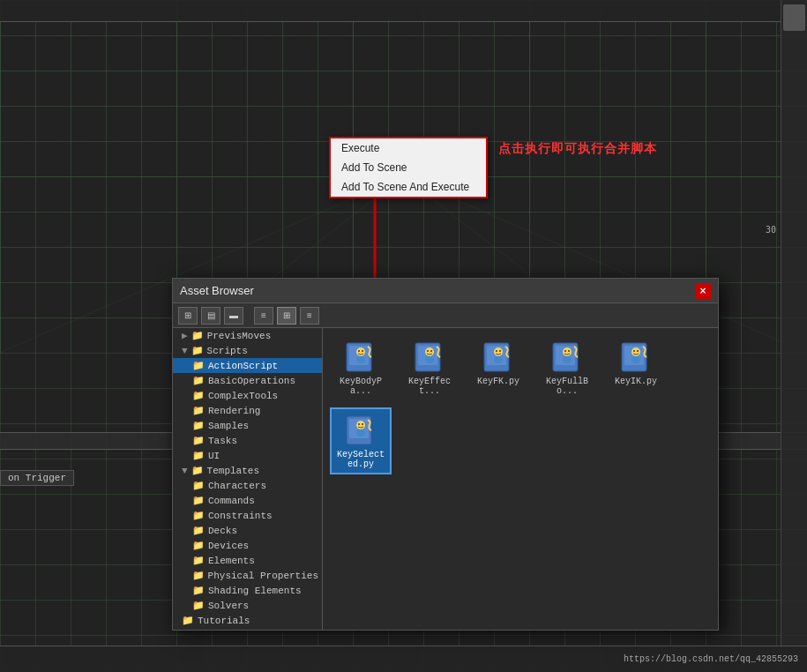  What do you see at coordinates (247, 351) in the screenshot?
I see `tree-item-scripts: ▼ 📁 Scripts` at bounding box center [247, 351].